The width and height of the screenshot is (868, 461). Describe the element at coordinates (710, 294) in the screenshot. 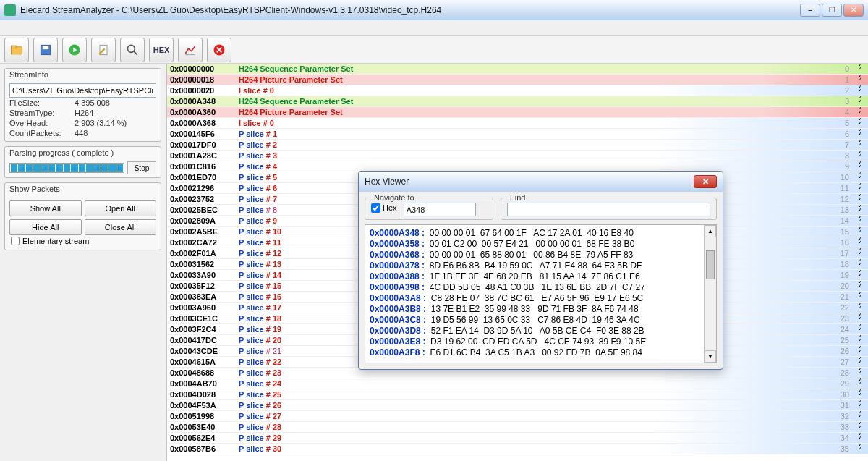

I see `hex-scrollbar: ▲ ▼` at that location.